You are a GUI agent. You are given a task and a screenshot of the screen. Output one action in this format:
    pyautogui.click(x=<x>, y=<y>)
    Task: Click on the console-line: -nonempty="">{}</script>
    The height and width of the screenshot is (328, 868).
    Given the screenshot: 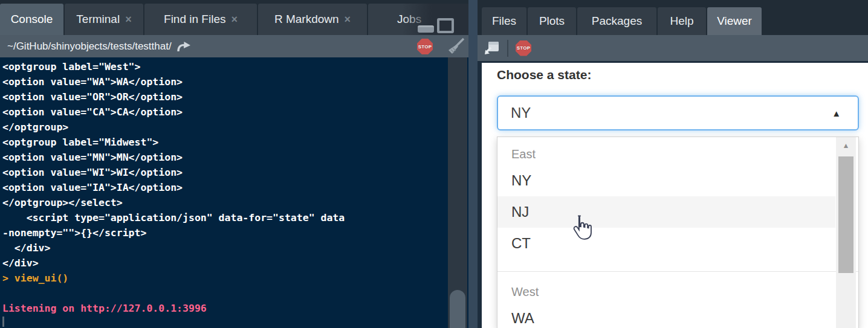 What is the action you would take?
    pyautogui.click(x=236, y=233)
    